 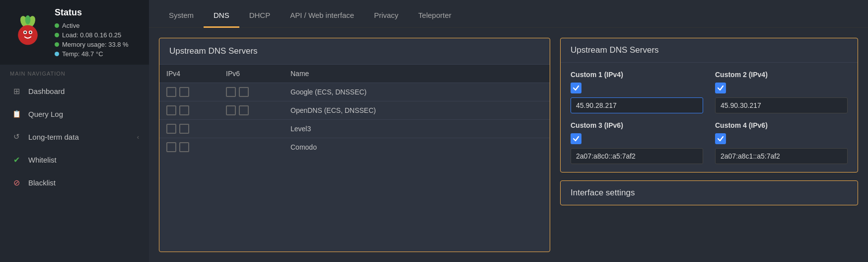 What do you see at coordinates (782, 125) in the screenshot?
I see `custom4-label: Custom 4 (IPv6)` at bounding box center [782, 125].